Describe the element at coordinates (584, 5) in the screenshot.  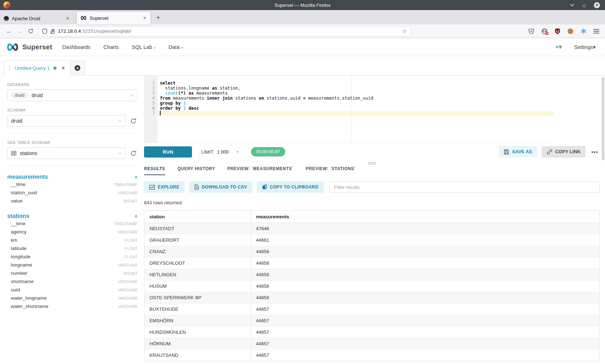
I see `window-maximize-button: ◇` at that location.